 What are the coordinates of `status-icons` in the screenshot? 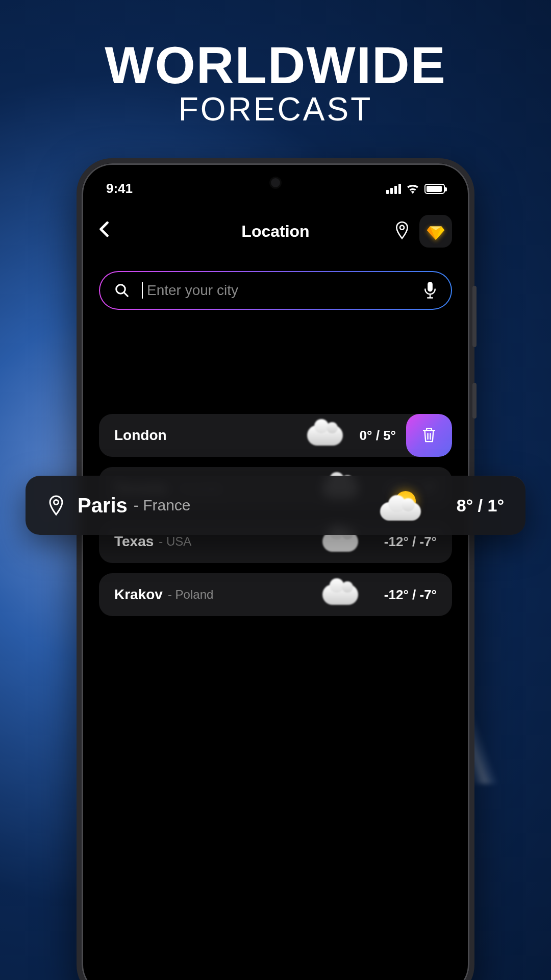 It's located at (415, 189).